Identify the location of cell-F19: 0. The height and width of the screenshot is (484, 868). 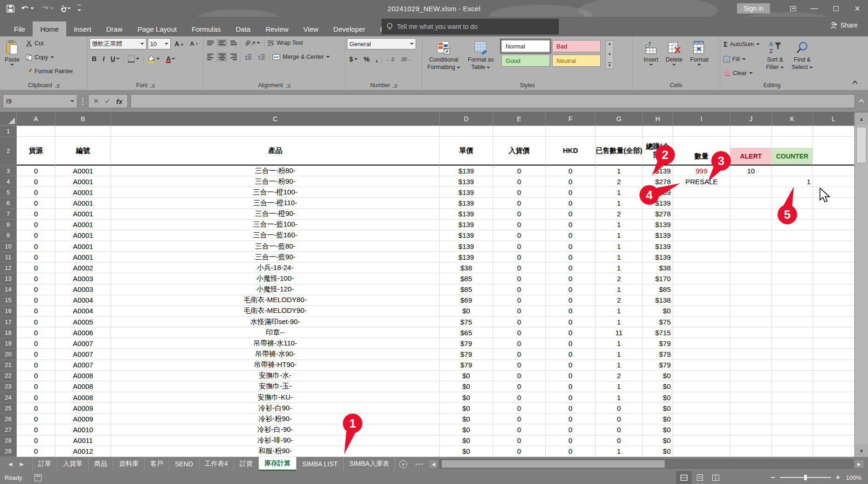
(571, 343).